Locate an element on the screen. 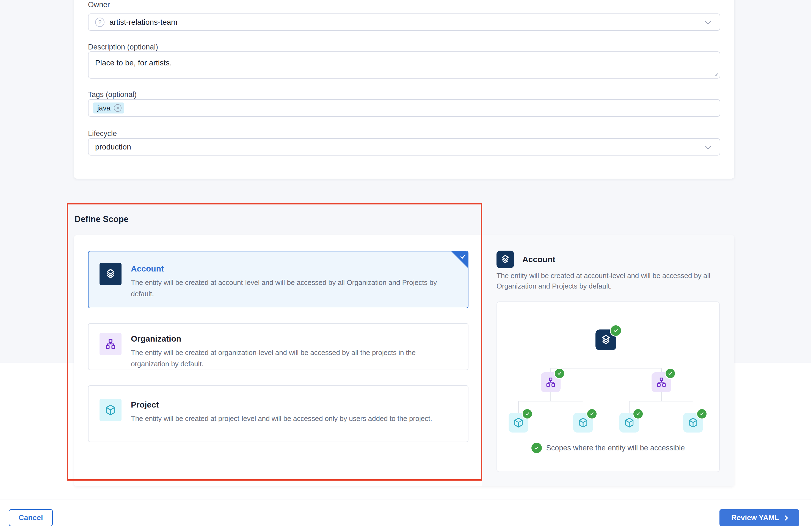 The image size is (811, 532). project-cube-icon is located at coordinates (110, 410).